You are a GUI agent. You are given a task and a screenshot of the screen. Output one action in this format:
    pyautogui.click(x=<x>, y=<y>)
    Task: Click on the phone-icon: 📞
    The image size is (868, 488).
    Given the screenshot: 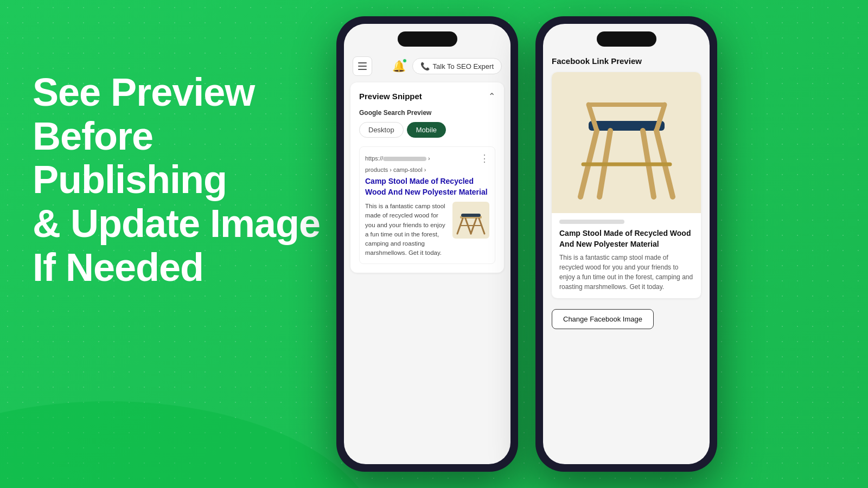 What is the action you would take?
    pyautogui.click(x=425, y=66)
    